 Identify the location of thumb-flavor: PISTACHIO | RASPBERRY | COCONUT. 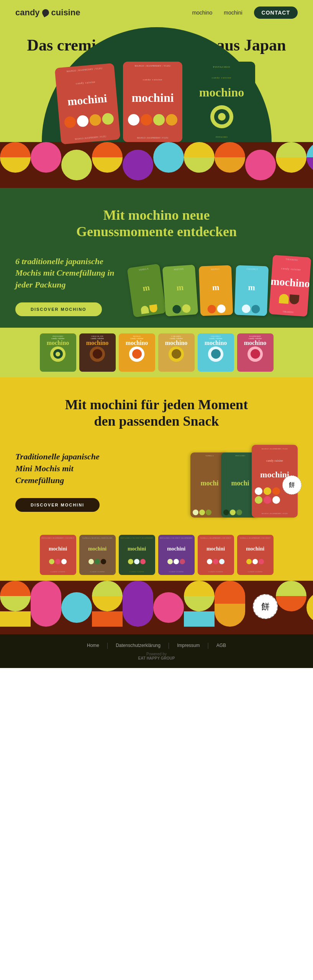
(58, 538).